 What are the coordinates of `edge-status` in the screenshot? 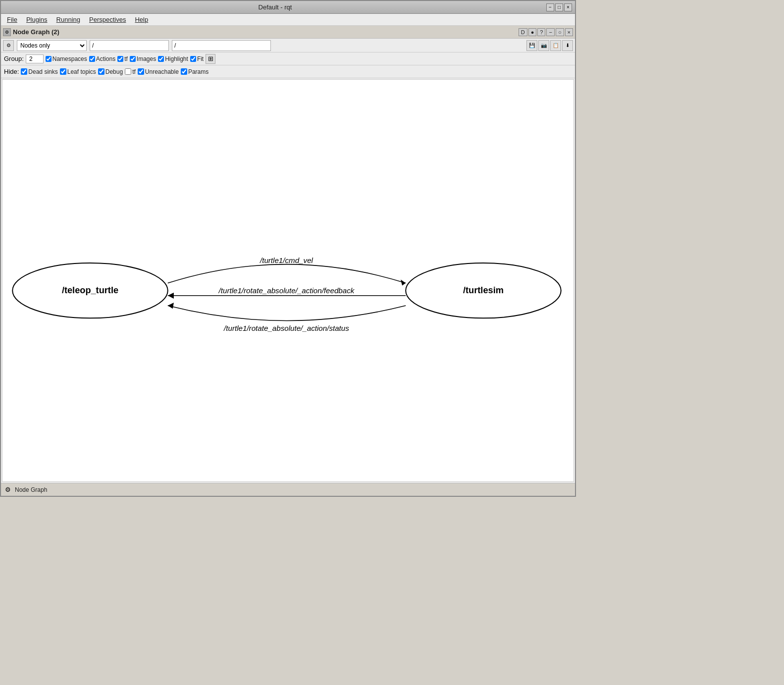 It's located at (287, 313).